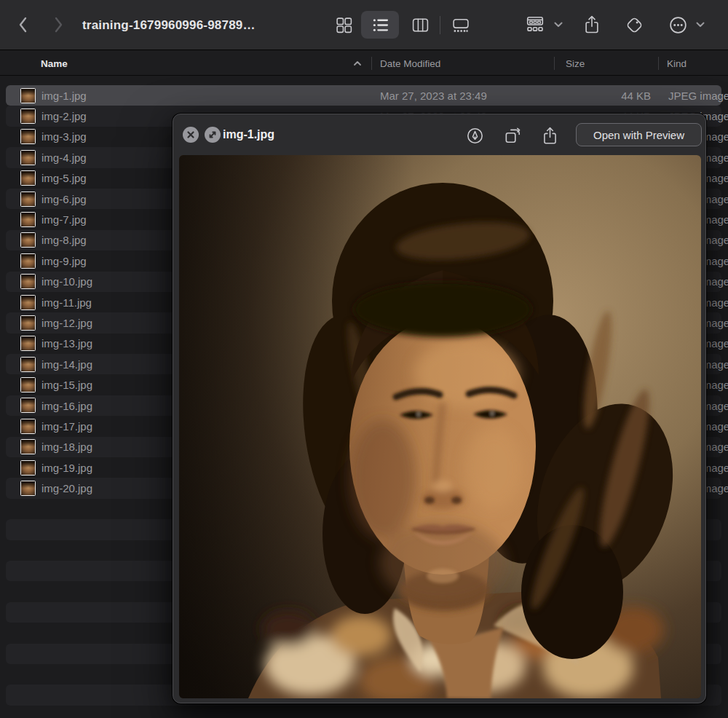 The height and width of the screenshot is (718, 728). I want to click on file-name: img-10.jpg, so click(67, 282).